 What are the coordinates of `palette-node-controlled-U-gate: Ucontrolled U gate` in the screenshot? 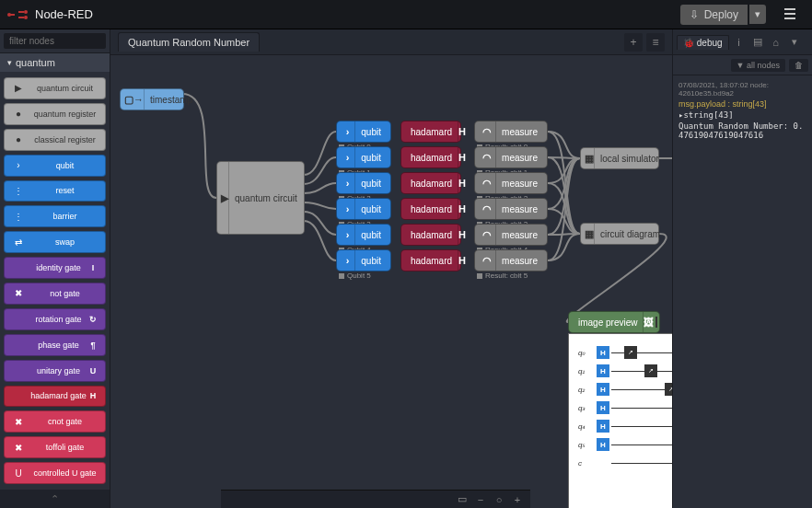 It's located at (55, 473).